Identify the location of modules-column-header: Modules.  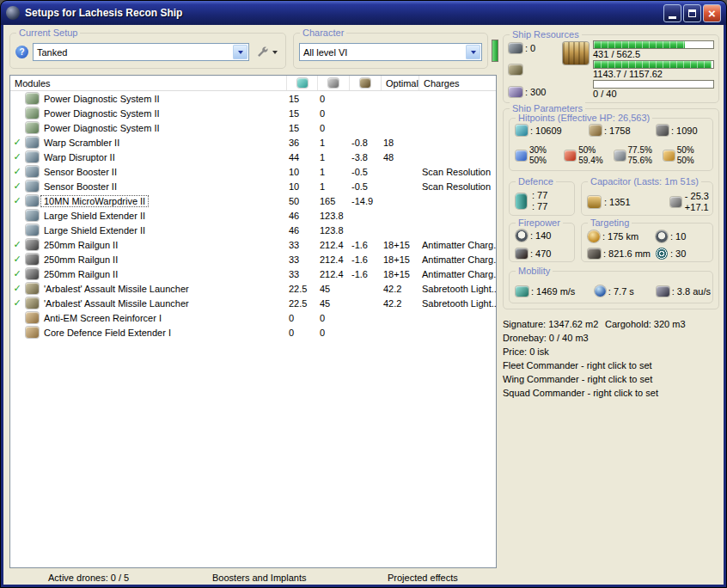
(149, 83).